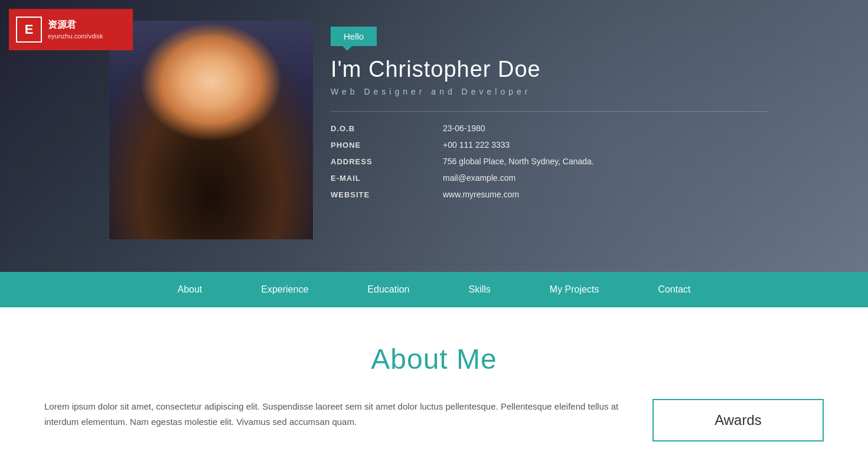 The width and height of the screenshot is (868, 461). I want to click on awards-box: Awards, so click(738, 420).